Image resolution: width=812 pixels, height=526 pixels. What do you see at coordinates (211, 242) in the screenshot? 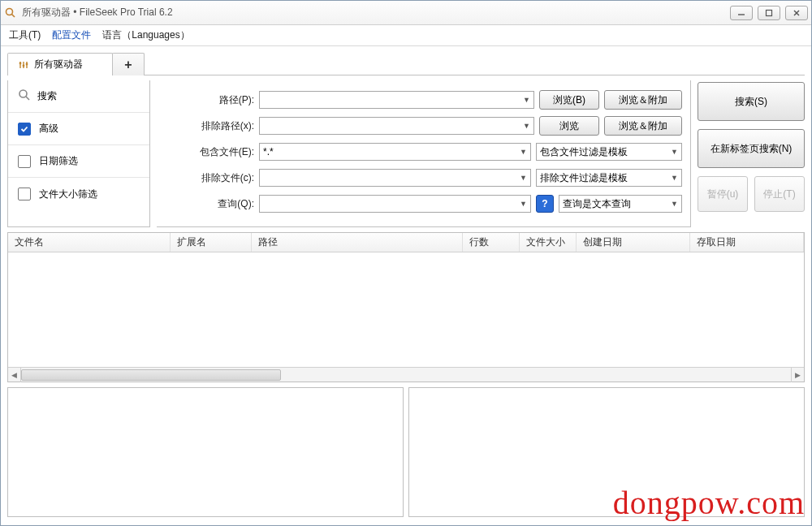
I see `col-ext: 扩展名` at bounding box center [211, 242].